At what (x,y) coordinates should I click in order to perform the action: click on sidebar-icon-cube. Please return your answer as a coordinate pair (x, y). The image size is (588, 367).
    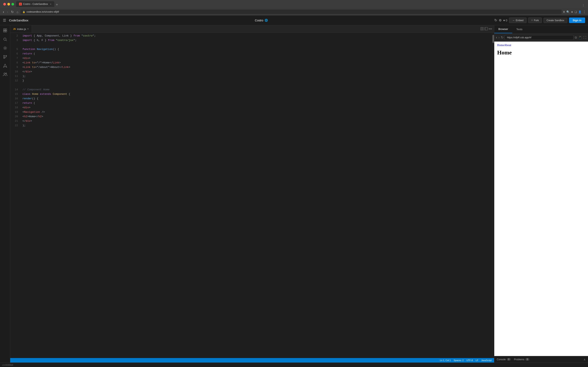
    Looking at the image, I should click on (5, 31).